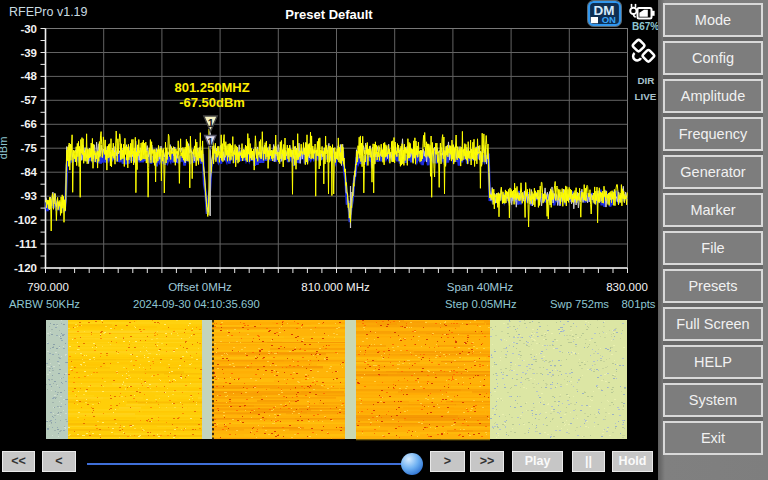  Describe the element at coordinates (609, 20) in the screenshot. I see `svg-text: ON` at that location.